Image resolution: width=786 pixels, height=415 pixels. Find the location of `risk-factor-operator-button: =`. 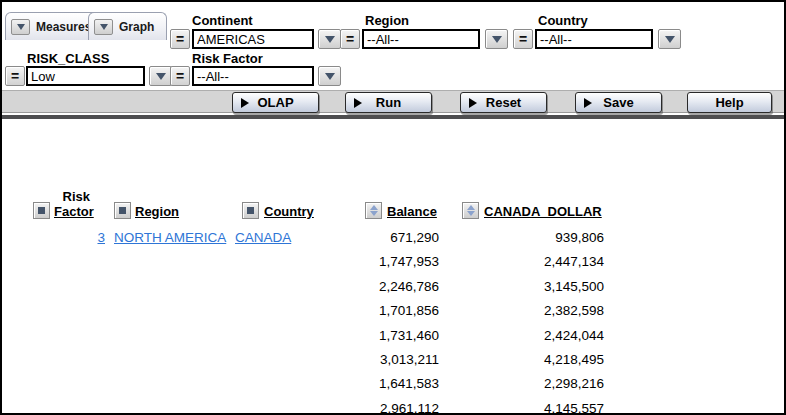

risk-factor-operator-button: = is located at coordinates (180, 76).